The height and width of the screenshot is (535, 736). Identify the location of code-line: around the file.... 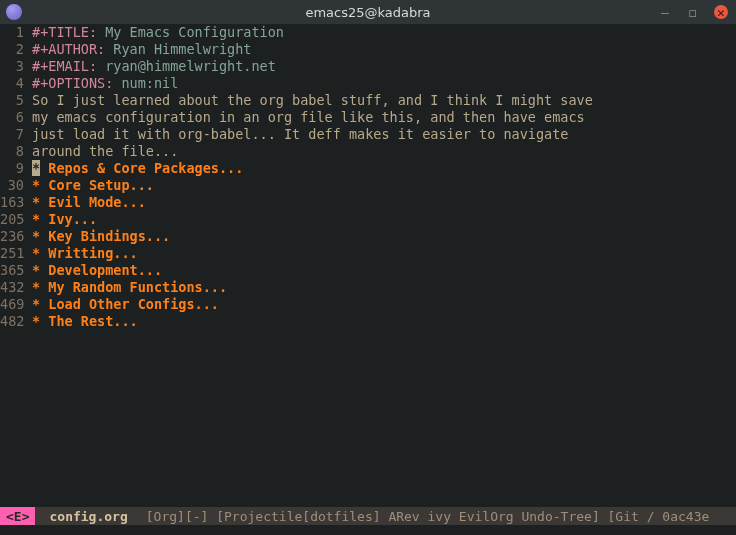
(384, 152).